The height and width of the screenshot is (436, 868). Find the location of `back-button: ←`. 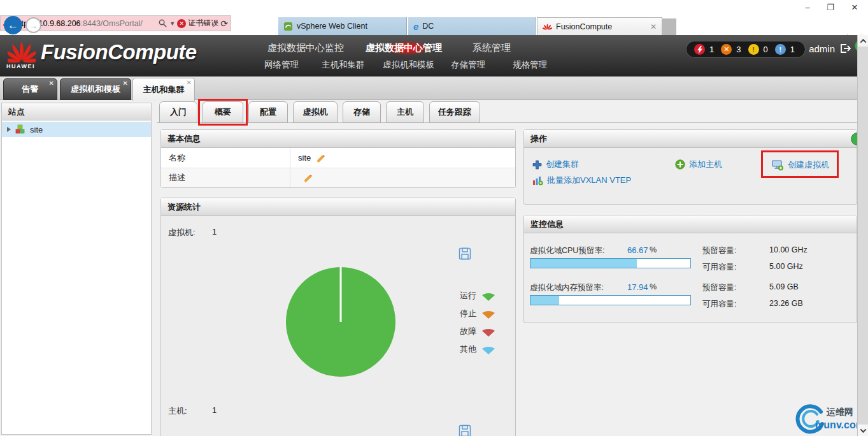

back-button: ← is located at coordinates (13, 25).